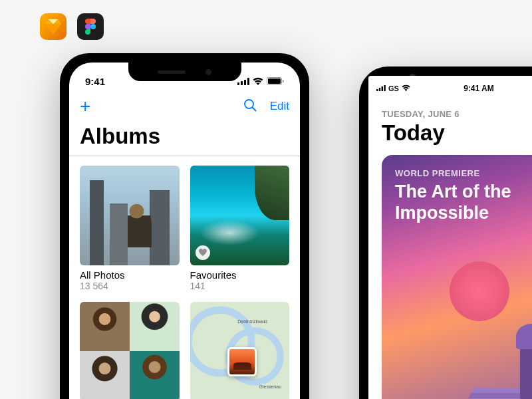 The width and height of the screenshot is (532, 399). Describe the element at coordinates (275, 81) in the screenshot. I see `battery-icon` at that location.